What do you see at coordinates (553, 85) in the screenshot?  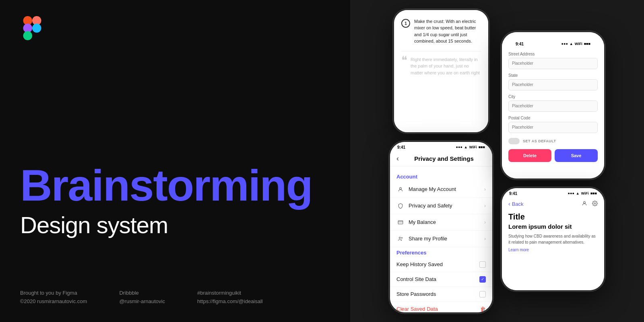 I see `state-input` at bounding box center [553, 85].